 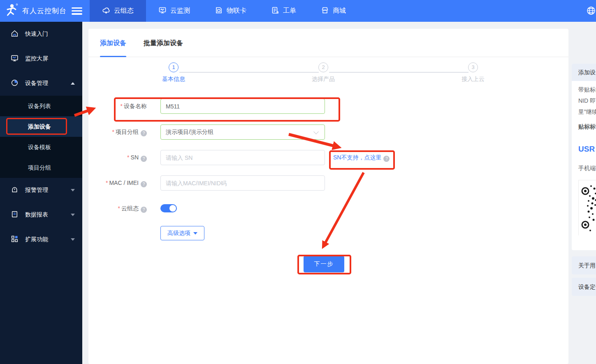 I want to click on step-label: 选择产品, so click(x=323, y=79).